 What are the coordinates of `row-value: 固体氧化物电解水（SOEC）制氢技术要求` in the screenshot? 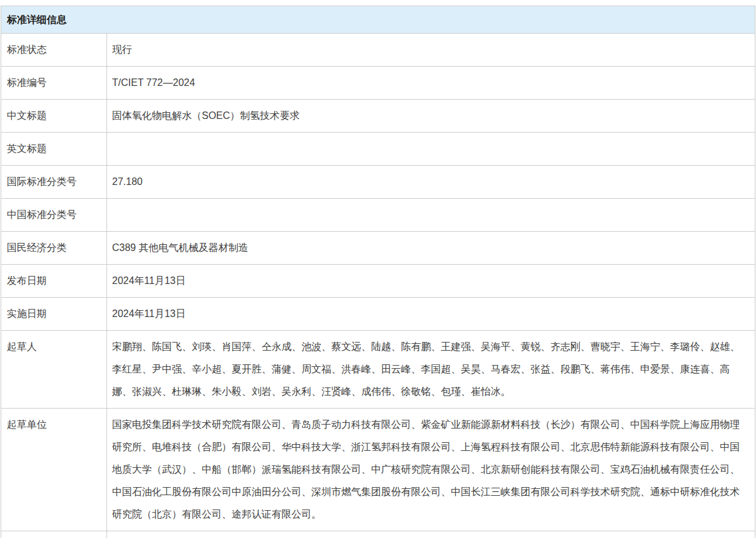 It's located at (431, 116).